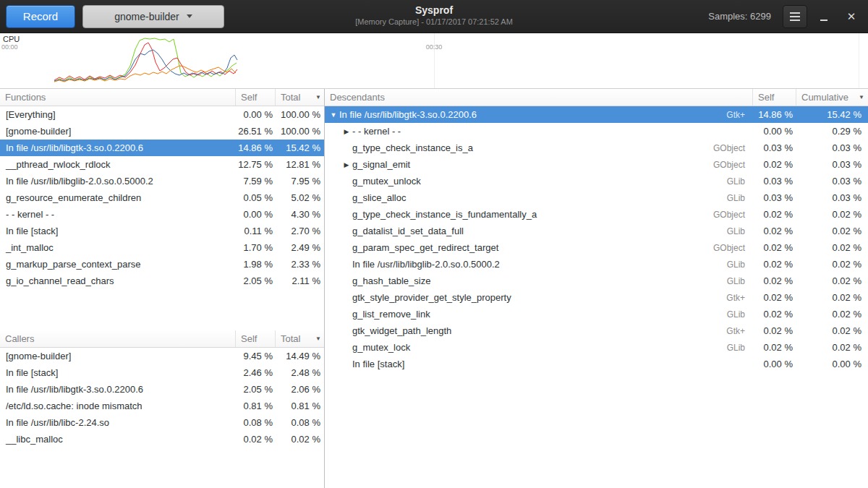 The image size is (868, 488). What do you see at coordinates (596, 281) in the screenshot?
I see `tree-row: g_hash_table_sizeGLib0.02 %0.02 %` at bounding box center [596, 281].